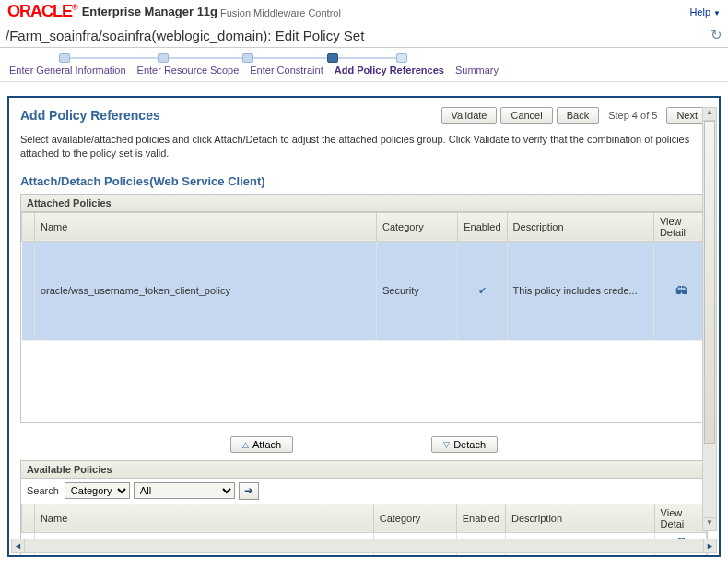 The image size is (728, 569). What do you see at coordinates (446, 445) in the screenshot?
I see `triangle-down-icon: ▽` at bounding box center [446, 445].